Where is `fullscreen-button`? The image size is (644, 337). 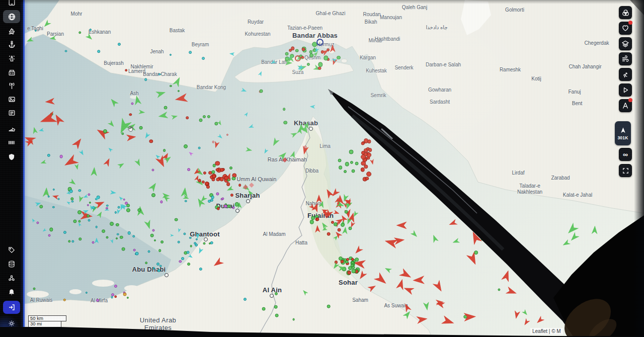 fullscreen-button is located at coordinates (625, 171).